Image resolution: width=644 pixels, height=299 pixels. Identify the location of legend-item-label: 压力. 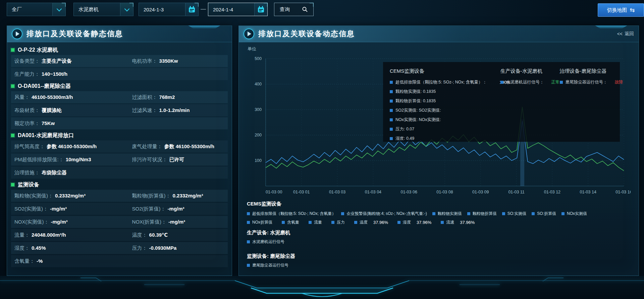
(341, 223).